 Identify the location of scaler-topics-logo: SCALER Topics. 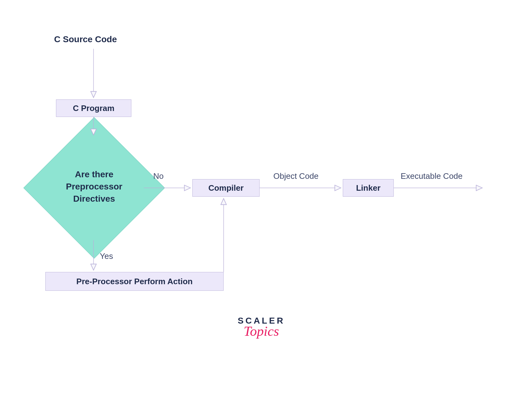
(261, 328).